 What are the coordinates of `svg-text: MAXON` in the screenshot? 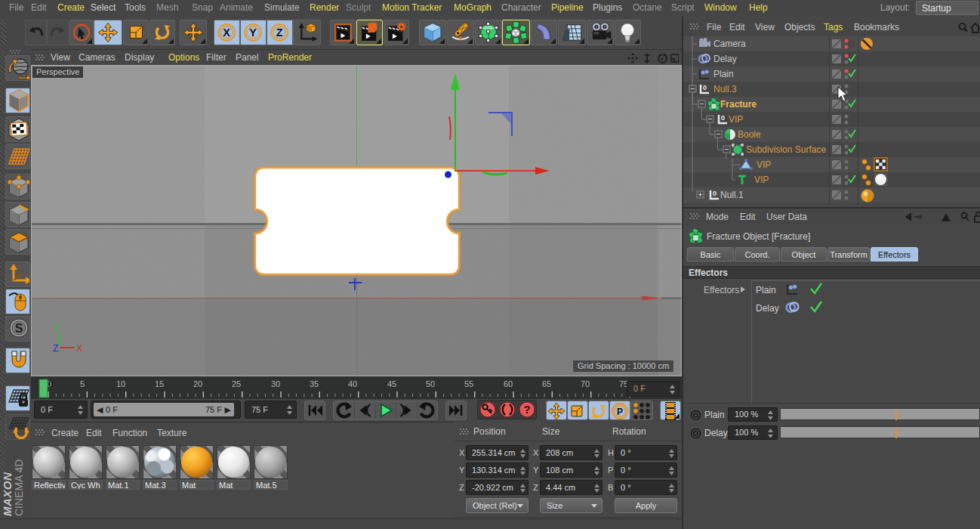 It's located at (8, 494).